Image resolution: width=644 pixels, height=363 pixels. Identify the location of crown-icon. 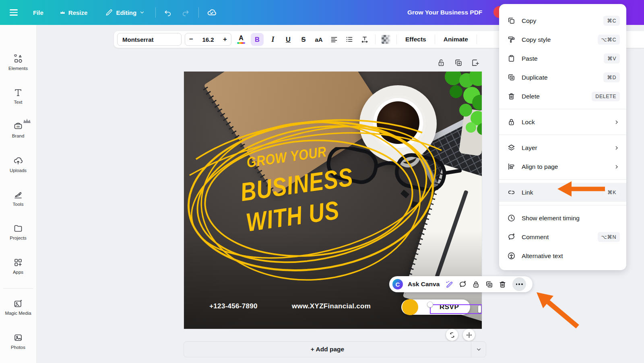
(27, 121).